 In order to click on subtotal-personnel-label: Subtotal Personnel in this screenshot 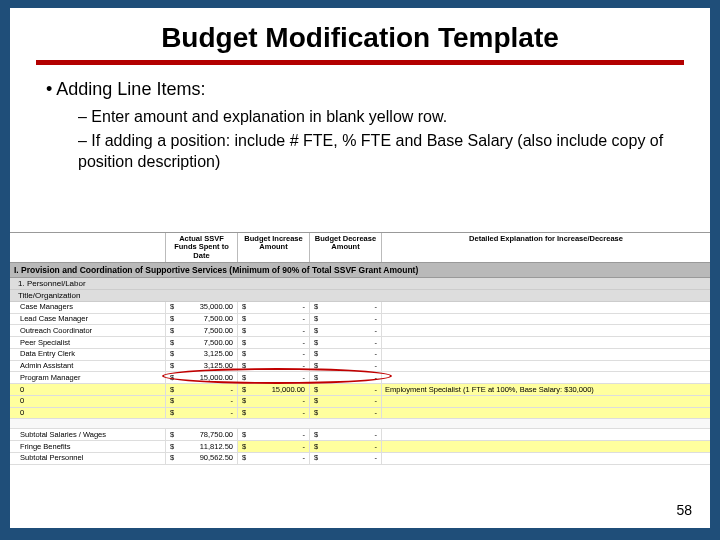, I will do `click(88, 458)`.